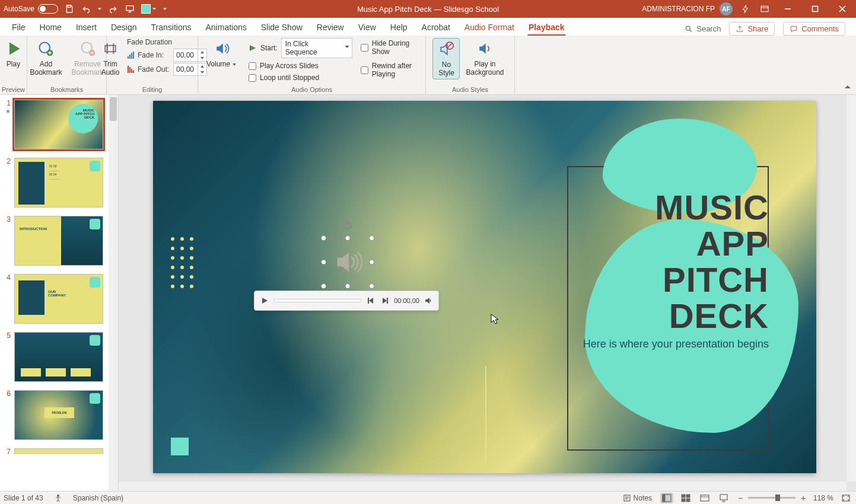 This screenshot has width=856, height=504. What do you see at coordinates (399, 27) in the screenshot?
I see `tab-help: Help` at bounding box center [399, 27].